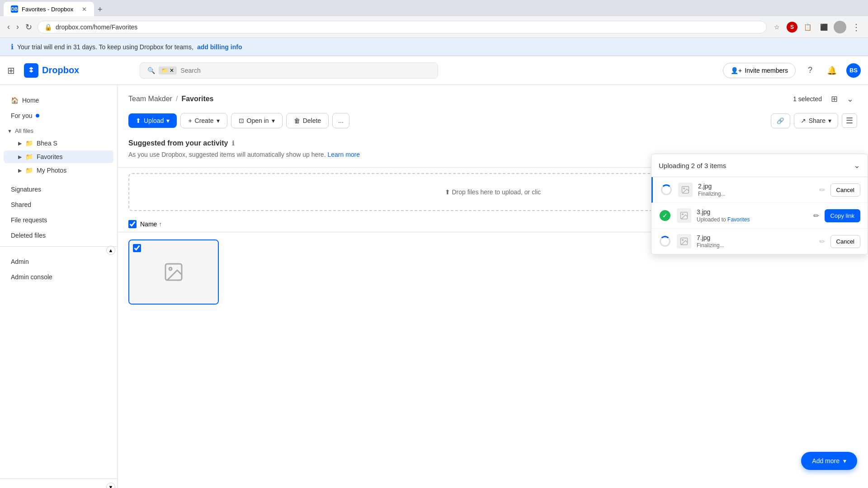 This screenshot has width=868, height=488. Describe the element at coordinates (137, 248) in the screenshot. I see `file-checkbox` at that location.